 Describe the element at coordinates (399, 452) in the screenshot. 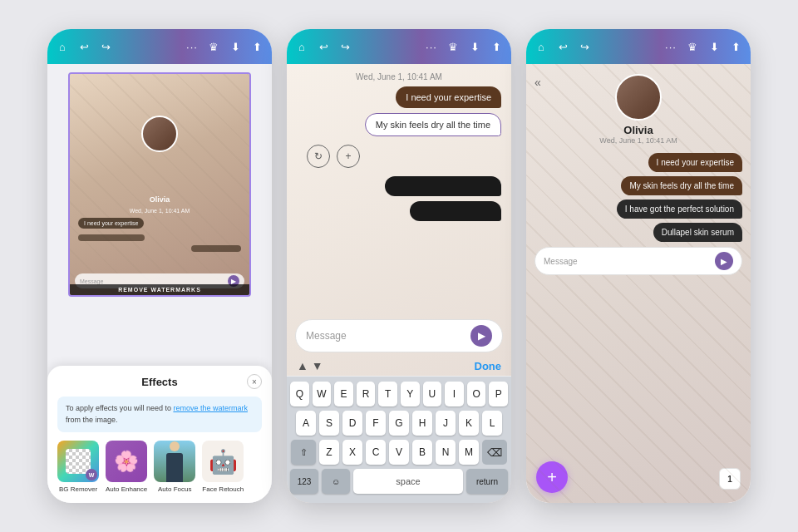

I see `key-V: V` at that location.